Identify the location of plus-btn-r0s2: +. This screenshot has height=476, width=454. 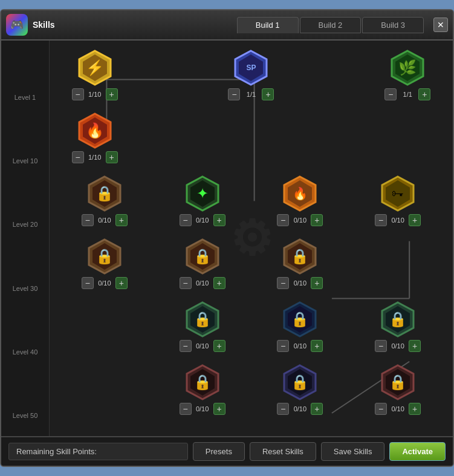
(268, 94).